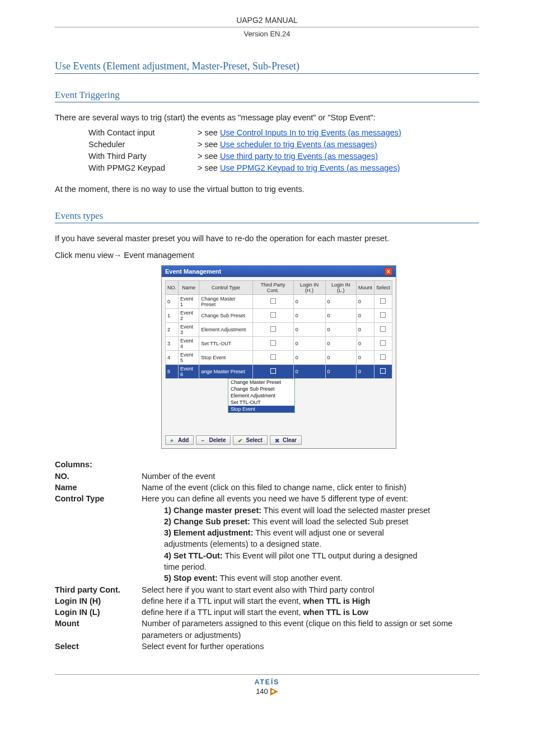 The image size is (534, 756). Describe the element at coordinates (310, 629) in the screenshot. I see `col-desc-mount: Number of parameters assigned to this ev…` at that location.